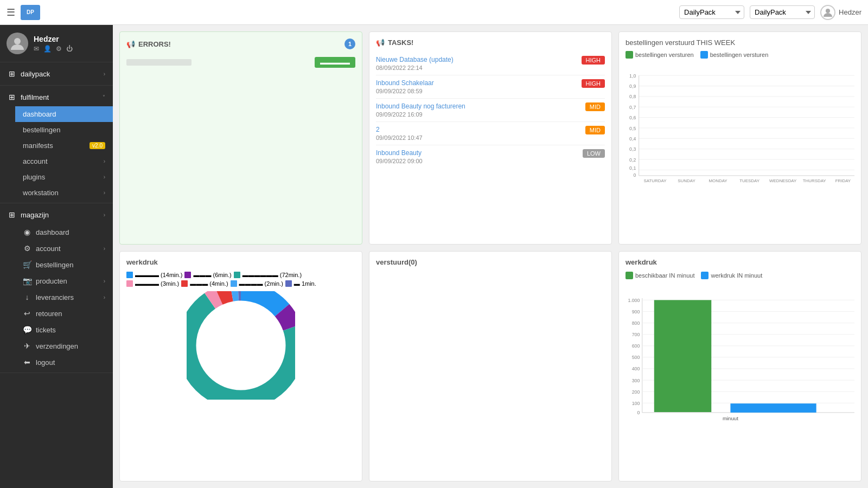 This screenshot has height=488, width=868. I want to click on sidebar-item-mag-logout: ⬅ logout, so click(64, 362).